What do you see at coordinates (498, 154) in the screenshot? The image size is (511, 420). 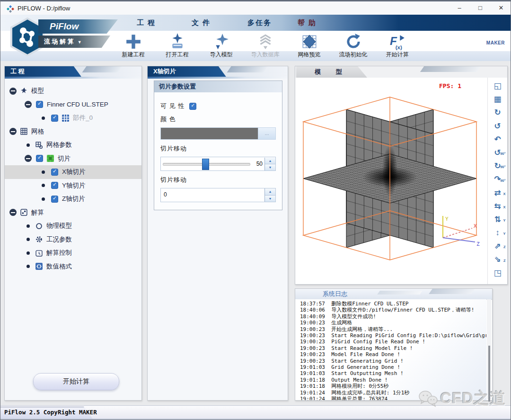 I see `rotate-x-90-icon: ↺90°` at bounding box center [498, 154].